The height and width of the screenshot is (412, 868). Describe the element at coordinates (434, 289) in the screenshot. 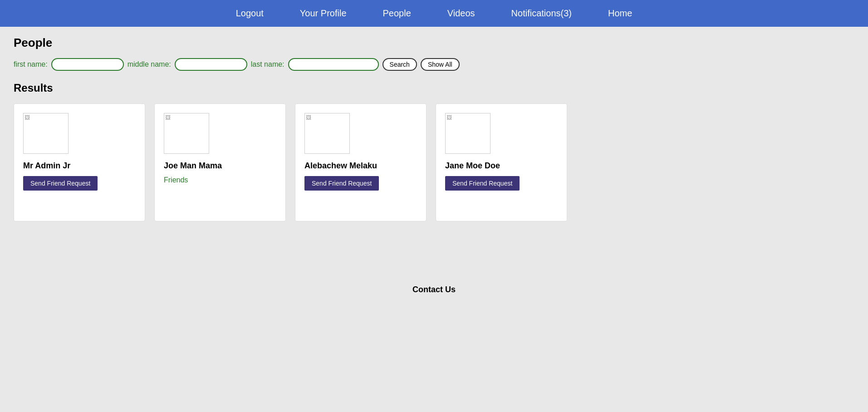

I see `footer: Contact Us` at that location.